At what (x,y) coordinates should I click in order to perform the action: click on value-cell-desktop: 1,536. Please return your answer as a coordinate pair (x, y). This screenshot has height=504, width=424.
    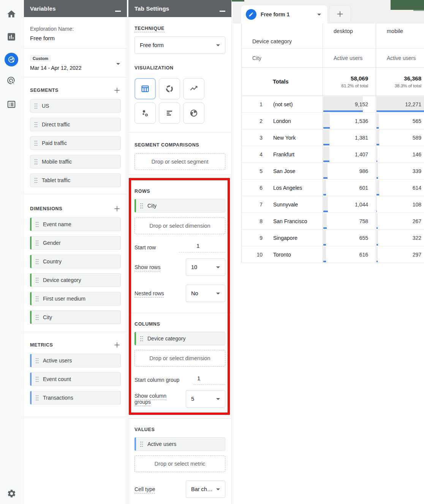
    Looking at the image, I should click on (349, 121).